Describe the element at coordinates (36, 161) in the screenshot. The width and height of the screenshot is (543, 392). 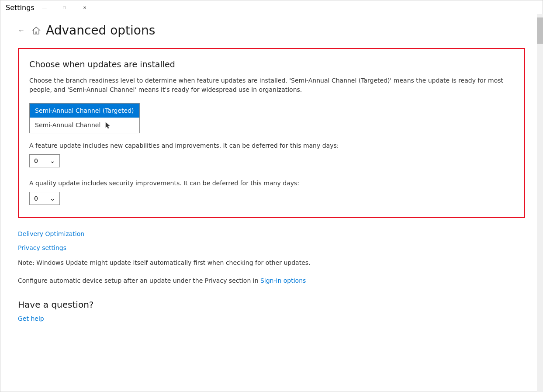
I see `feature-days-value: 0` at that location.